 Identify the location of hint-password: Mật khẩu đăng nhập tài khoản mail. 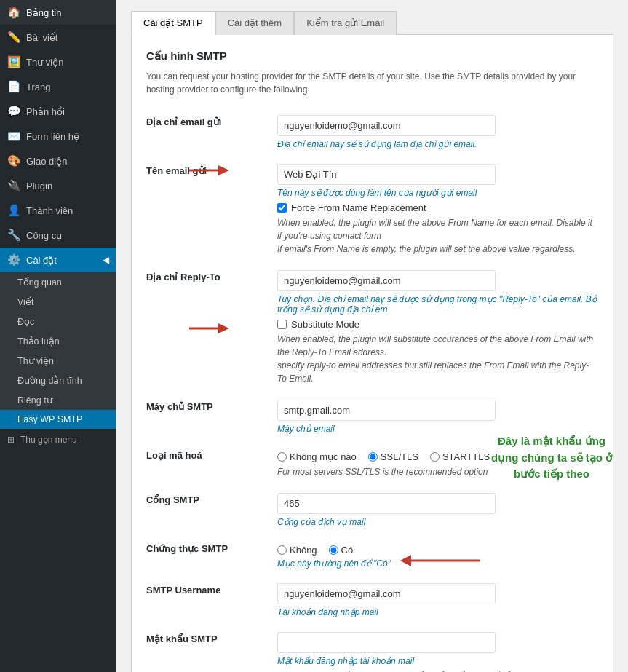
(438, 661).